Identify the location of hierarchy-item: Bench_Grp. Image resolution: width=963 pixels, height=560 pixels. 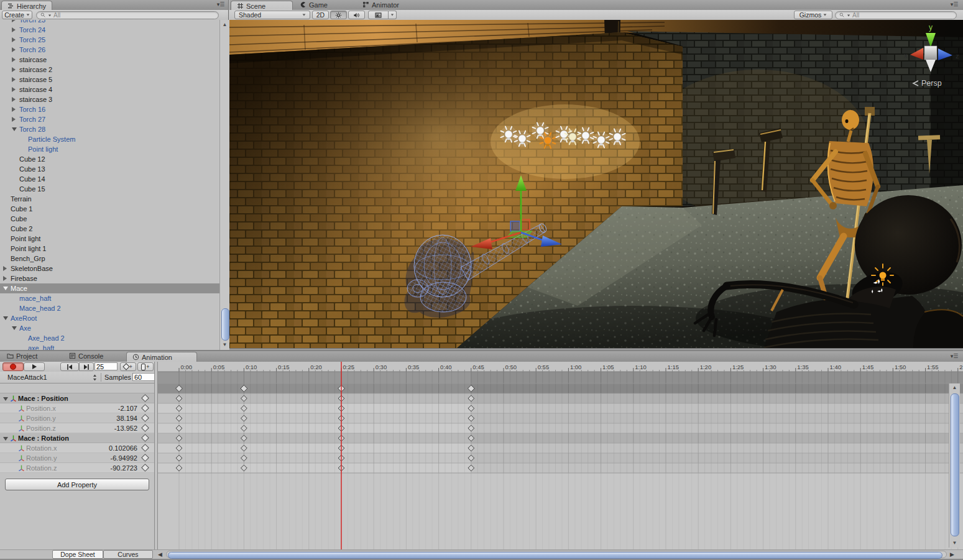
(109, 259).